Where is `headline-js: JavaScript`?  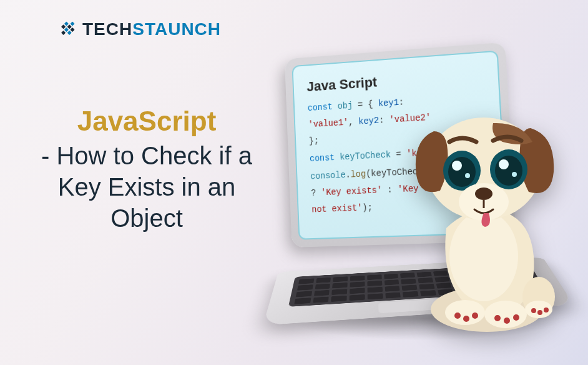 headline-js: JavaScript is located at coordinates (147, 121).